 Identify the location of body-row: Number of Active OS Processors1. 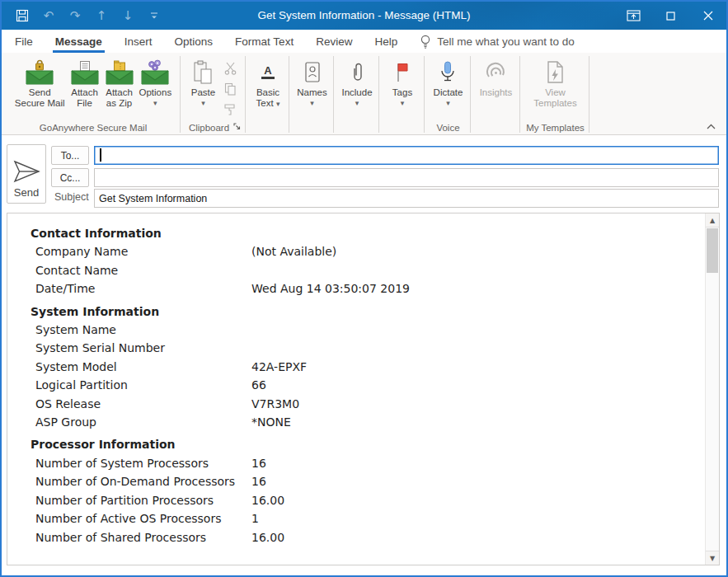
(356, 518).